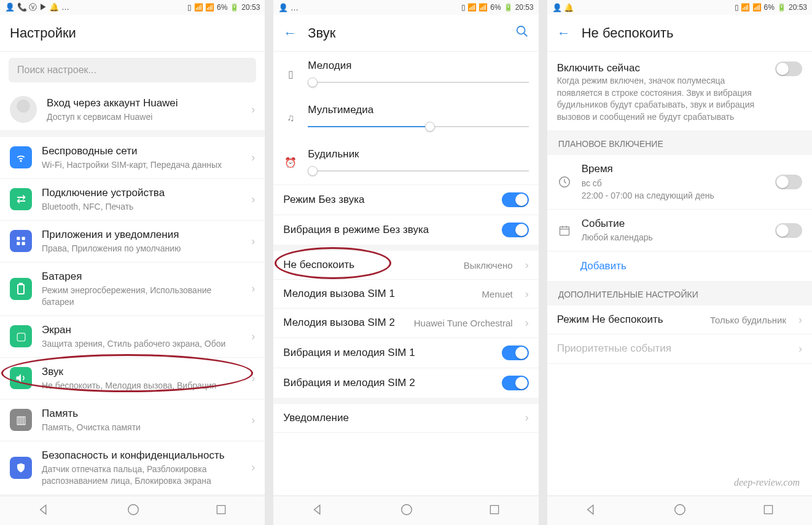 The width and height of the screenshot is (812, 525). Describe the element at coordinates (564, 182) in the screenshot. I see `clock-icon` at that location.